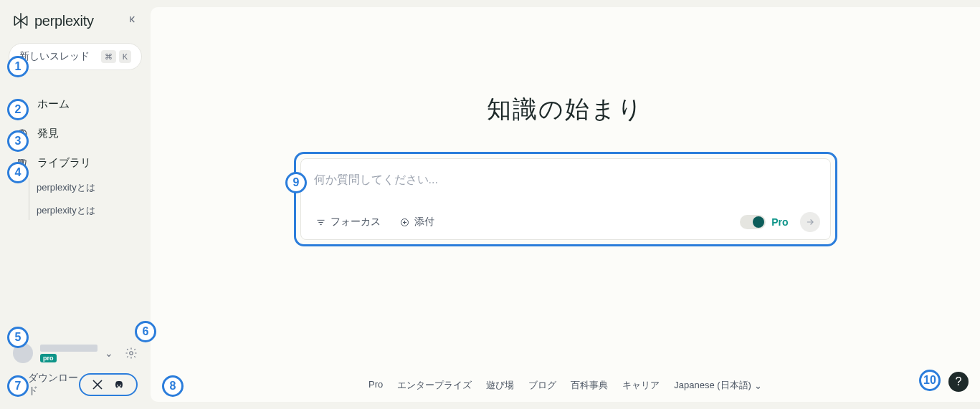 The image size is (980, 409). I want to click on keyboard-shortcut: ⌘ K, so click(116, 57).